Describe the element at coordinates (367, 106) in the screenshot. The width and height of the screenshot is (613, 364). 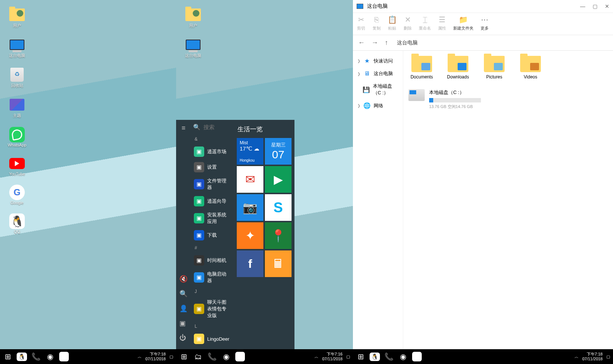
I see `sidebar-icon: 🌐` at that location.